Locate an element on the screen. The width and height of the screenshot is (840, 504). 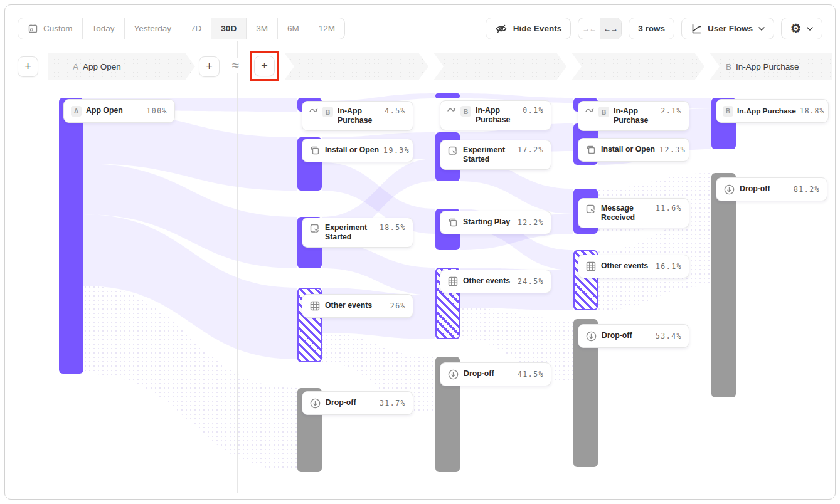
node-bar-drop-off is located at coordinates (724, 285).